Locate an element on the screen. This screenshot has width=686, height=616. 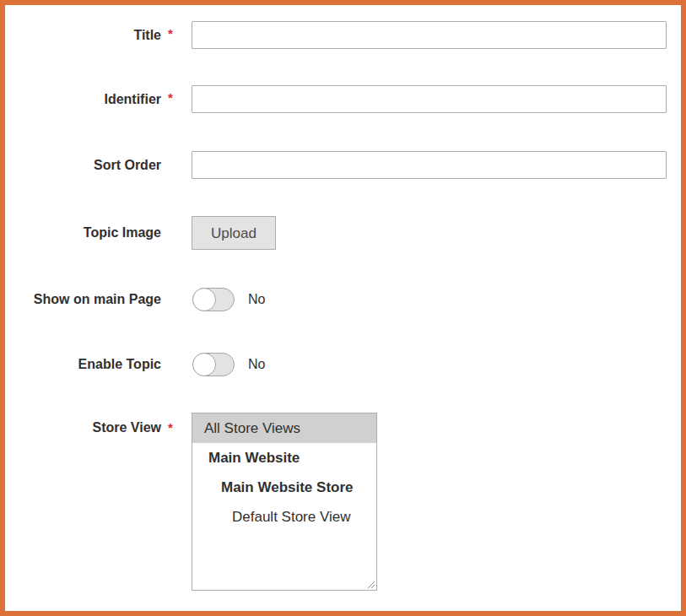
store-view-option-main-website-store: Main Website Store is located at coordinates (284, 488).